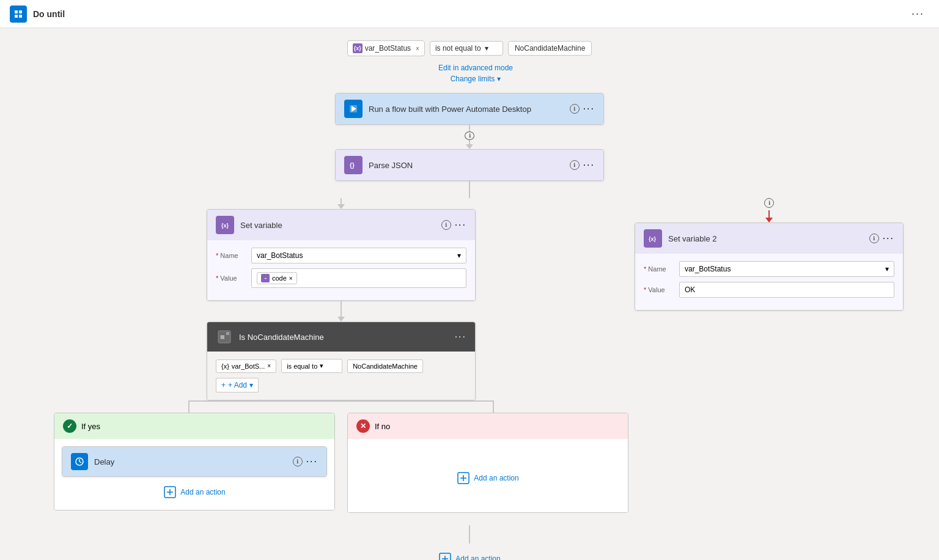 The height and width of the screenshot is (560, 939). Describe the element at coordinates (224, 385) in the screenshot. I see `plus-icon: +` at that location.